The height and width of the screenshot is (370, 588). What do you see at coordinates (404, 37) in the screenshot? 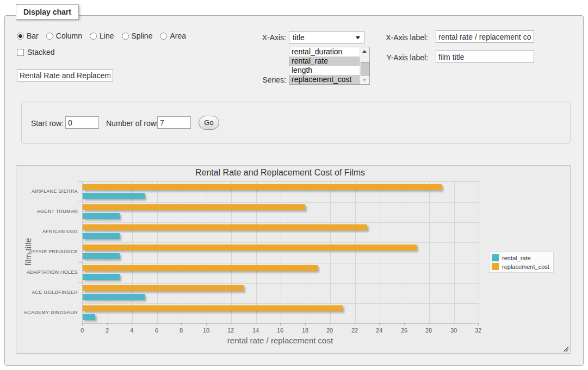
I see `x-axis-label-label: X-Axis label:` at bounding box center [404, 37].